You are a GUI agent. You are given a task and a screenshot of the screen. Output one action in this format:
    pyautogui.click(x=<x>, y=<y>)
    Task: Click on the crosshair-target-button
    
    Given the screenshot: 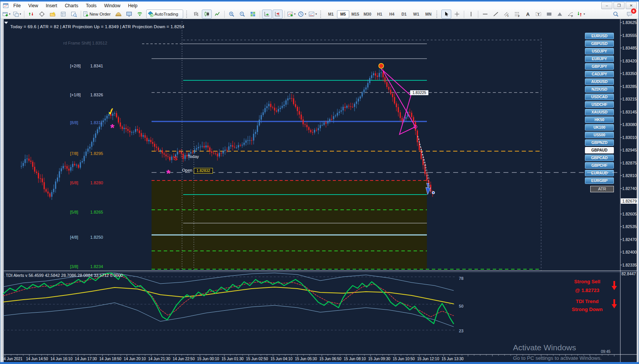 What is the action you would take?
    pyautogui.click(x=42, y=14)
    